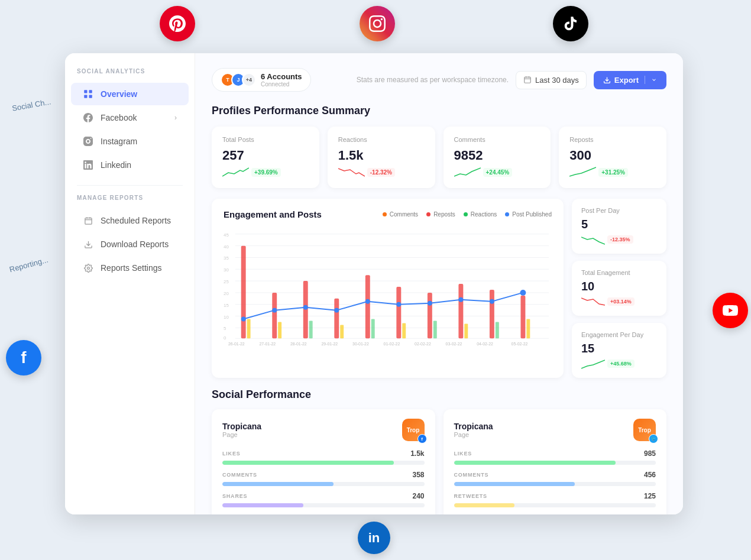 This screenshot has height=560, width=751. I want to click on sidebar-item-linkedin: Linkedin, so click(130, 165).